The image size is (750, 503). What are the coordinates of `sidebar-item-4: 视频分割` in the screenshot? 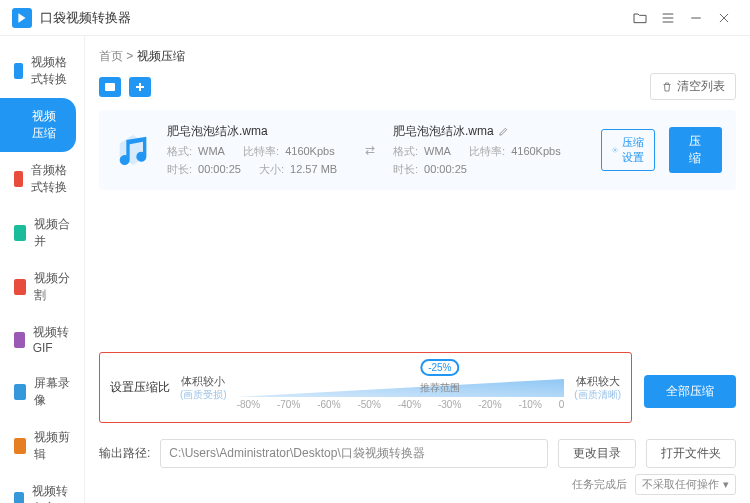 It's located at (42, 287).